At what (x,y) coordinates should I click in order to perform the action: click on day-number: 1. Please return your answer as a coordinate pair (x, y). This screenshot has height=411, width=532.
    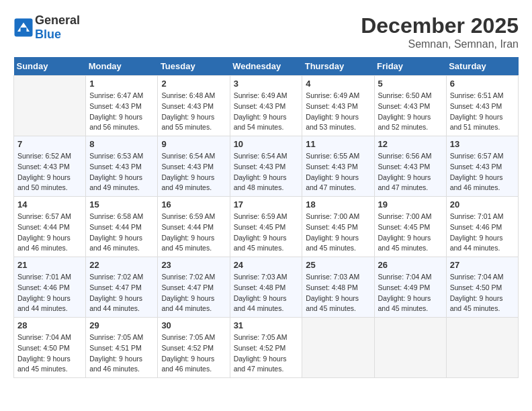
    Looking at the image, I should click on (122, 83).